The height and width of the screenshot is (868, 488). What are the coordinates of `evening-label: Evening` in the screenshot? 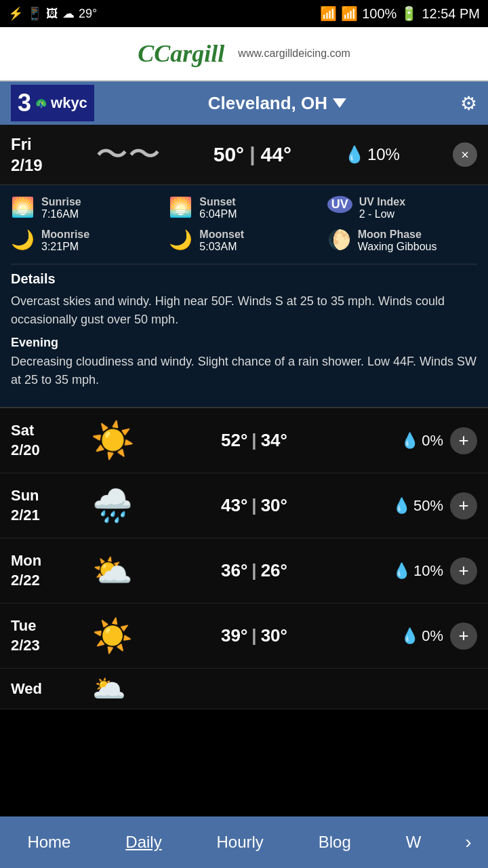 It's located at (244, 343).